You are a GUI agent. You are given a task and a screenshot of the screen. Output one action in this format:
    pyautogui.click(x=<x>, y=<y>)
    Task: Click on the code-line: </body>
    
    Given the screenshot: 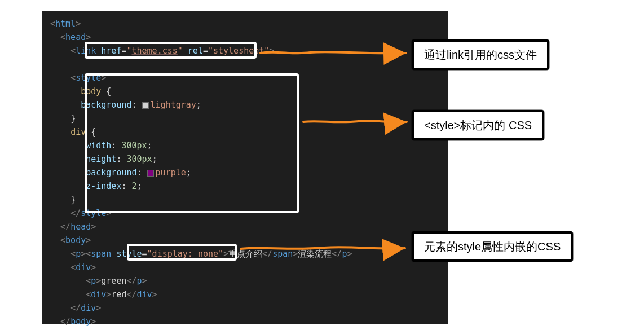 What is the action you would take?
    pyautogui.click(x=245, y=322)
    